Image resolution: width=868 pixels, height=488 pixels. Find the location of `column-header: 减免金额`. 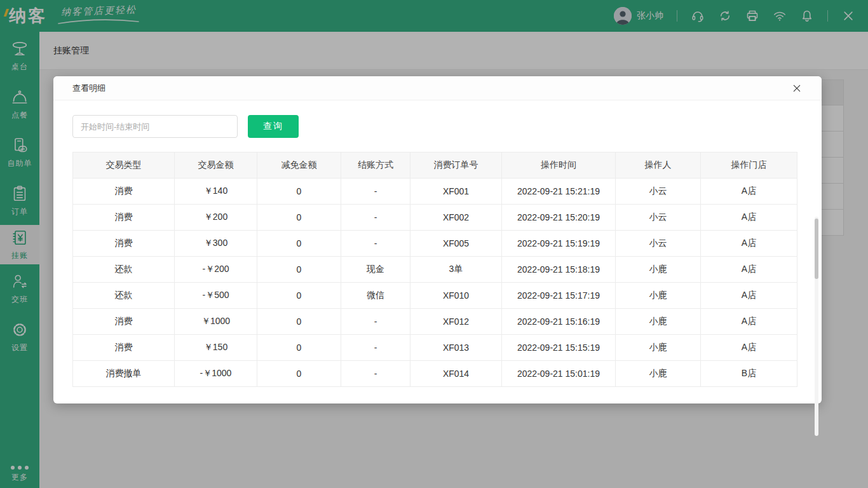

column-header: 减免金额 is located at coordinates (299, 165).